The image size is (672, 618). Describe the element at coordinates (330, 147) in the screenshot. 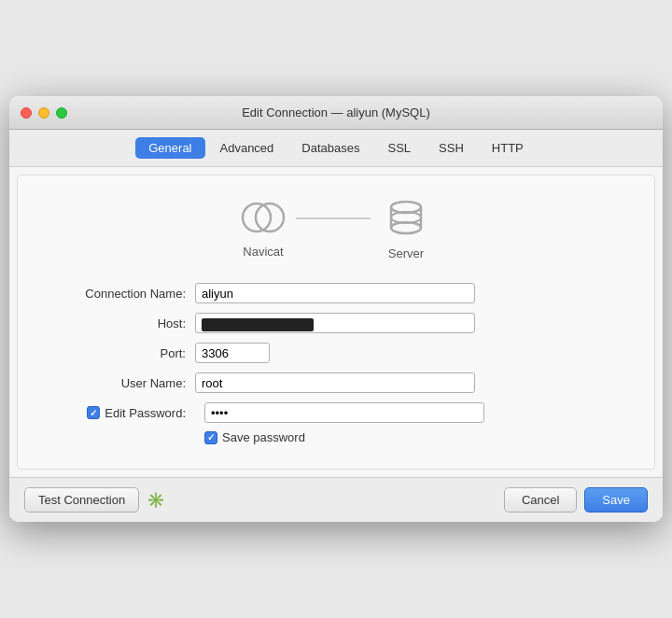

I see `tab-databases: Databases` at that location.